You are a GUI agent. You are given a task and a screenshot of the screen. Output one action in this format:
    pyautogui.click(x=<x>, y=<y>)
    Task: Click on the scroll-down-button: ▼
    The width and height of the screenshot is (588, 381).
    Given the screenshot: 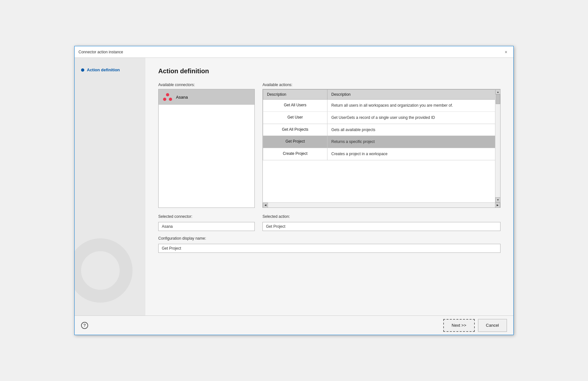 What is the action you would take?
    pyautogui.click(x=498, y=200)
    